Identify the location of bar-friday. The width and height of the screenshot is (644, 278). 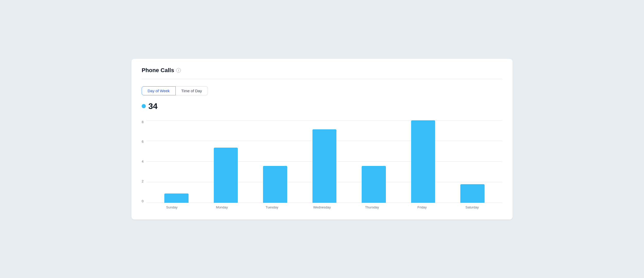
(423, 162).